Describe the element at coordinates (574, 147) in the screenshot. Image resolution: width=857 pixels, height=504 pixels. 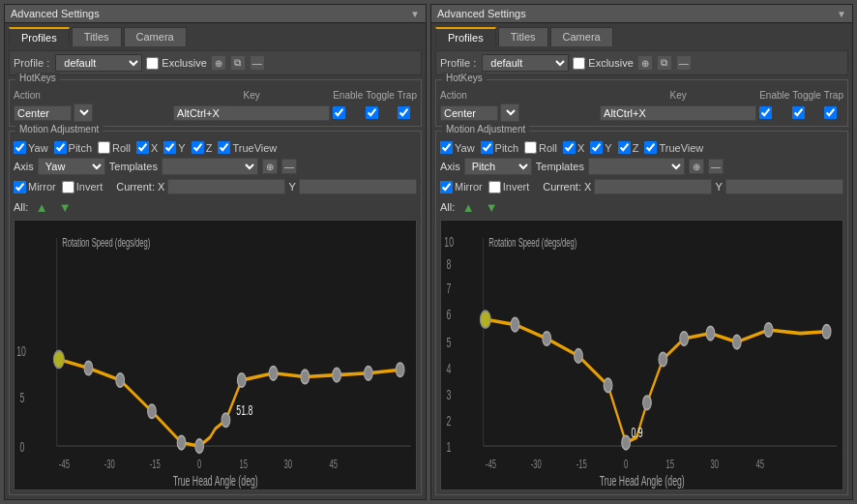
I see `right-check-x: X` at that location.